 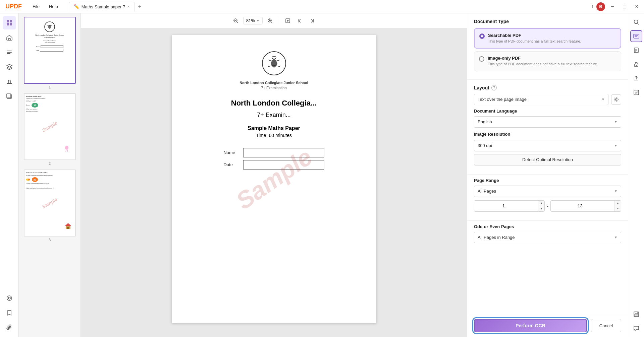 I want to click on menu-bar: File Help, so click(x=45, y=7).